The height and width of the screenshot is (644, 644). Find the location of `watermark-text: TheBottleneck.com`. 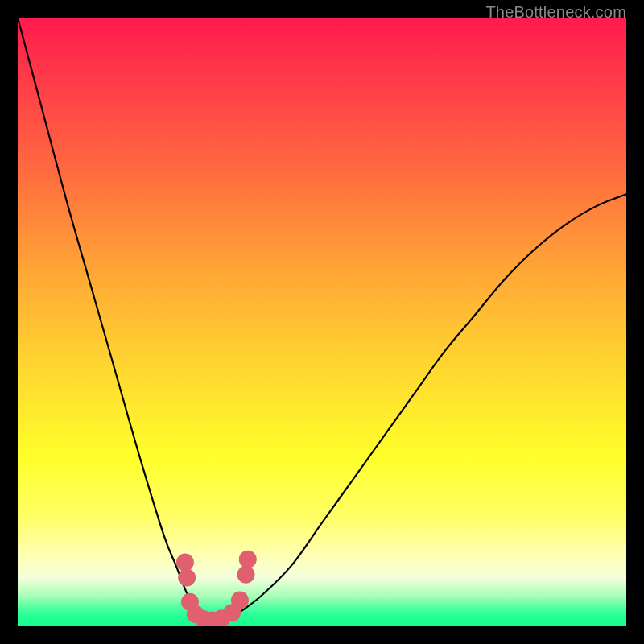

watermark-text: TheBottleneck.com is located at coordinates (555, 13).